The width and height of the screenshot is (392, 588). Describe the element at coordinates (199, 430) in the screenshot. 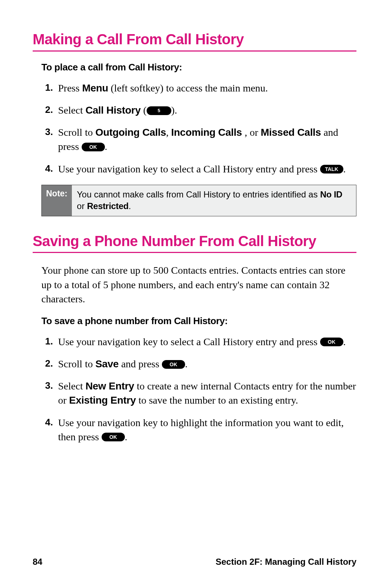

I see `step-4: 4. Use your navigation key to highlight …` at that location.